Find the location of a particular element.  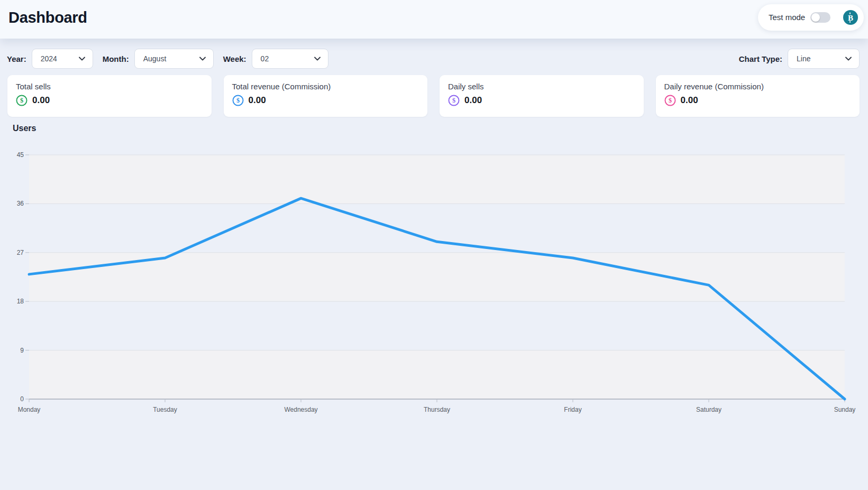

y-axis-tick-label: 18 is located at coordinates (20, 301).